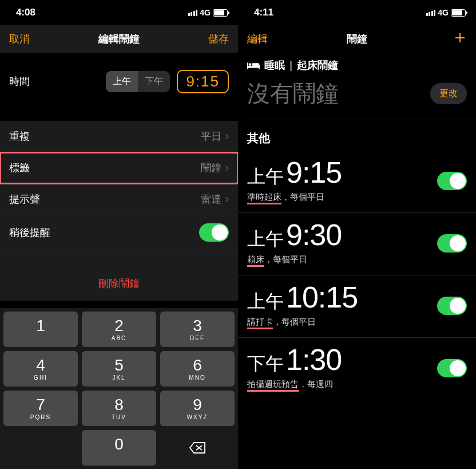 The width and height of the screenshot is (476, 469). I want to click on keypad-blank, so click(41, 448).